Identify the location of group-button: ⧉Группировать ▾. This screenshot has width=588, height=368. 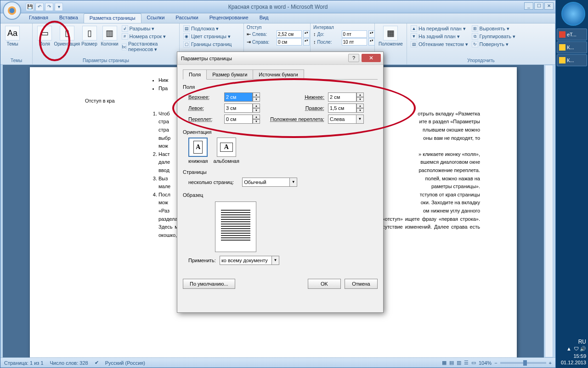
(494, 36).